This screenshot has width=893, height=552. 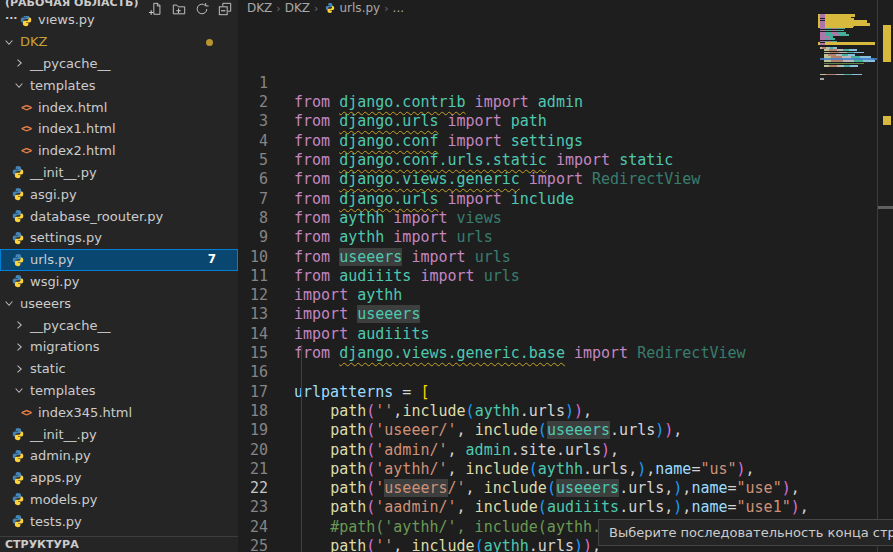 I want to click on code-line-13: 13import useeers, so click(x=529, y=314).